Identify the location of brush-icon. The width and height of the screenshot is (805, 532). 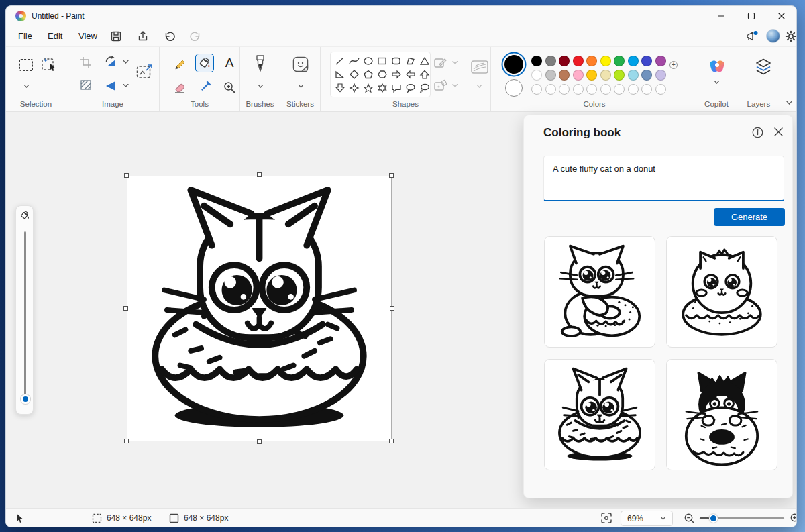
(260, 65).